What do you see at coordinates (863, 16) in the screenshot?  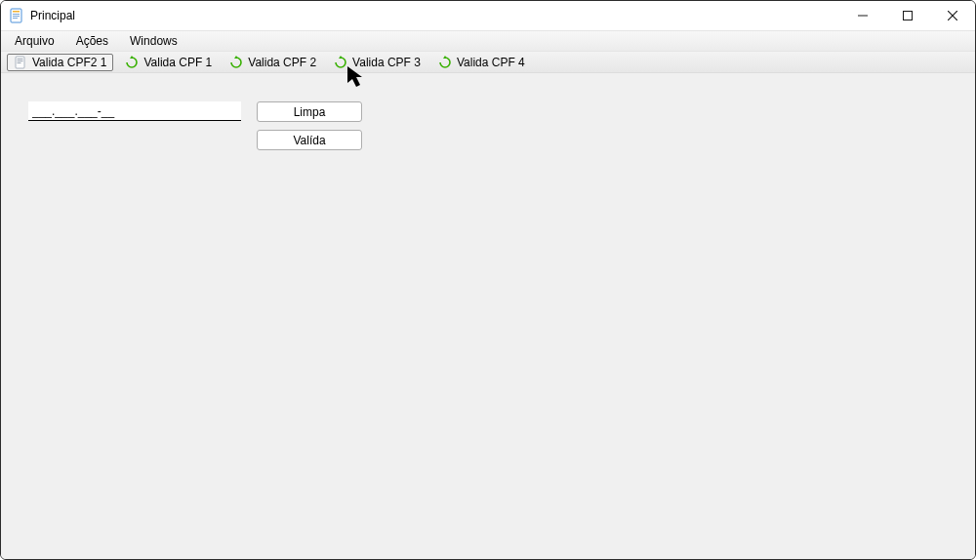 I see `minimize-button` at bounding box center [863, 16].